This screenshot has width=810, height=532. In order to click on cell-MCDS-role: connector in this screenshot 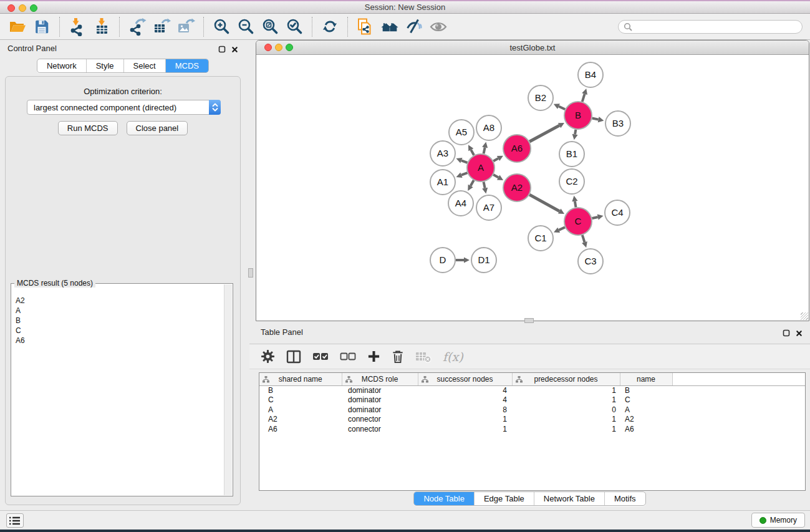, I will do `click(380, 430)`.